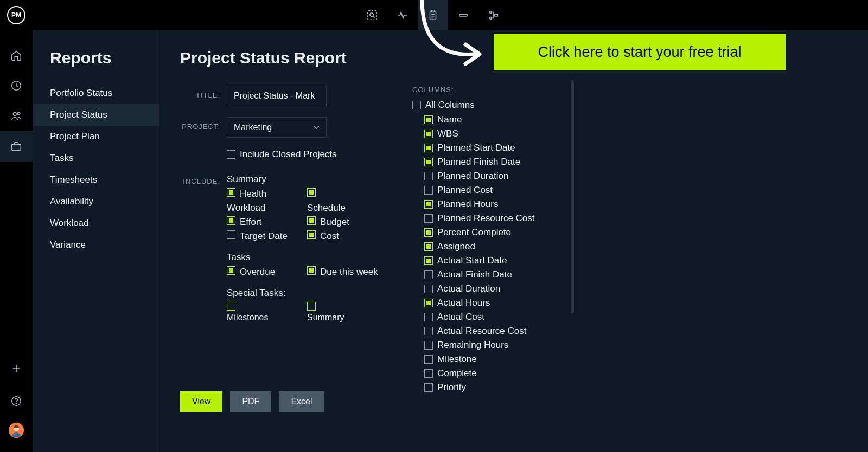 This screenshot has height=452, width=868. Describe the element at coordinates (480, 317) in the screenshot. I see `column-actual-cost: Actual Cost` at that location.